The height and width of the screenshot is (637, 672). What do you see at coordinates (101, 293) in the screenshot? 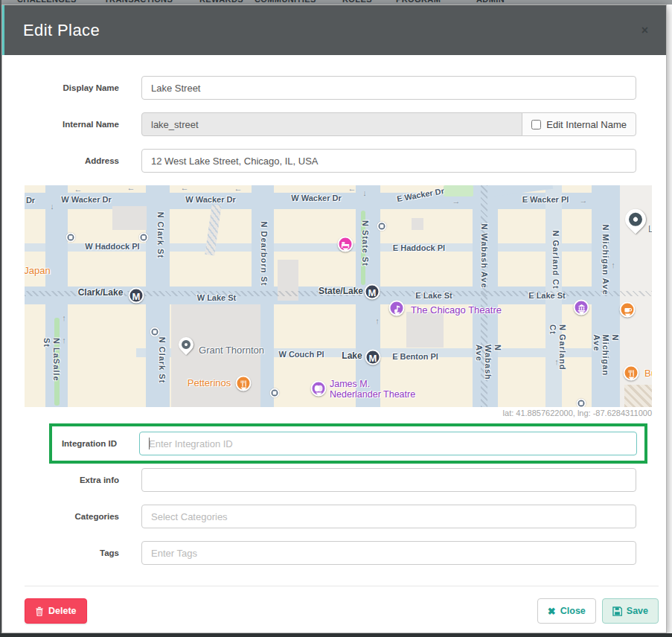
I see `map-street-label: Clark/Lake` at bounding box center [101, 293].